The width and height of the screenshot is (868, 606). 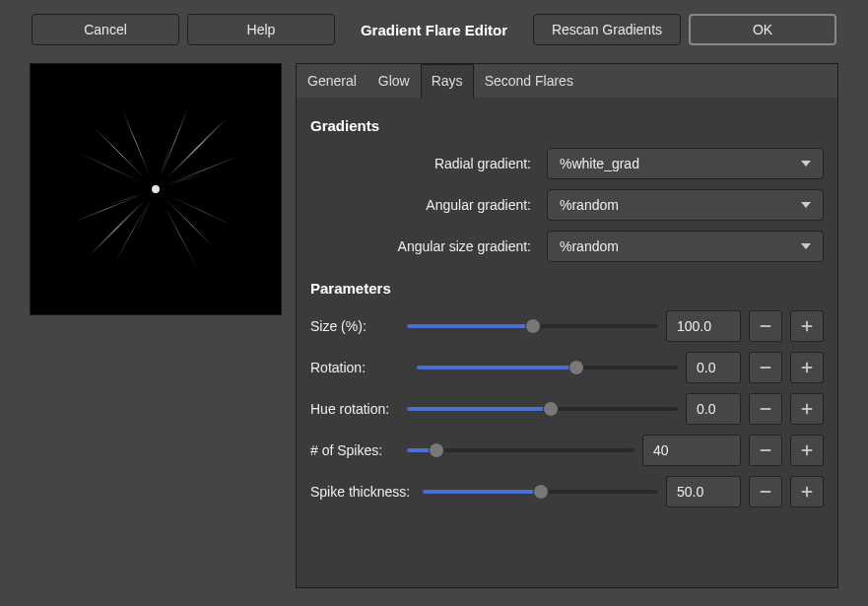 What do you see at coordinates (529, 81) in the screenshot?
I see `tab-second-flares: Second Flares` at bounding box center [529, 81].